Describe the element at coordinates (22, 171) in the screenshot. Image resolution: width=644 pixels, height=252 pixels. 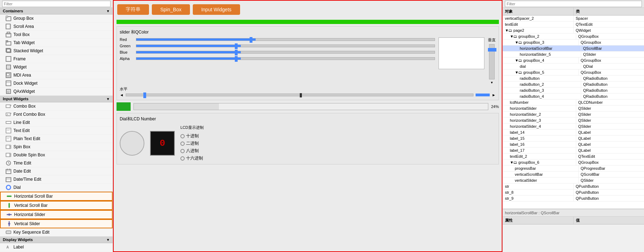
I see `date-edit-label: Date Edit` at that location.